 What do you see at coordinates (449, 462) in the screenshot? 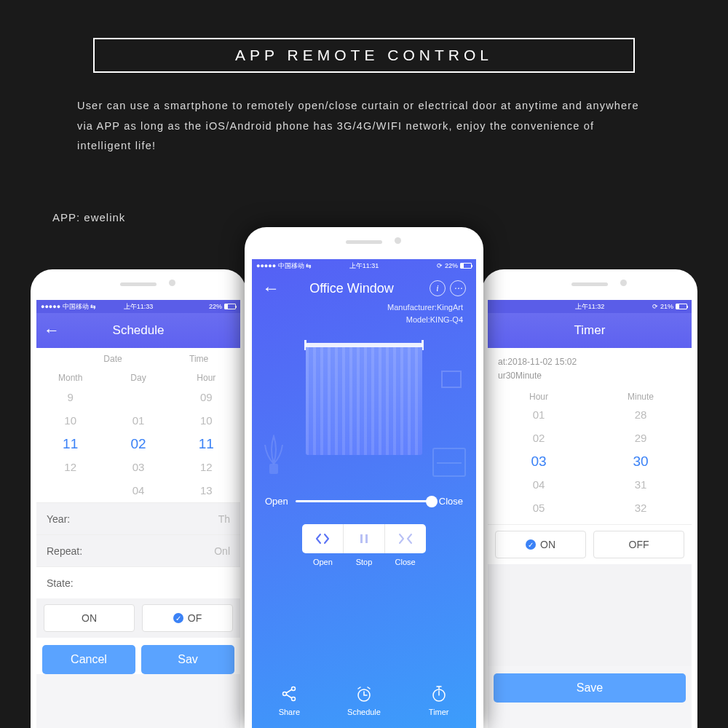
I see `dresser-icon` at bounding box center [449, 462].